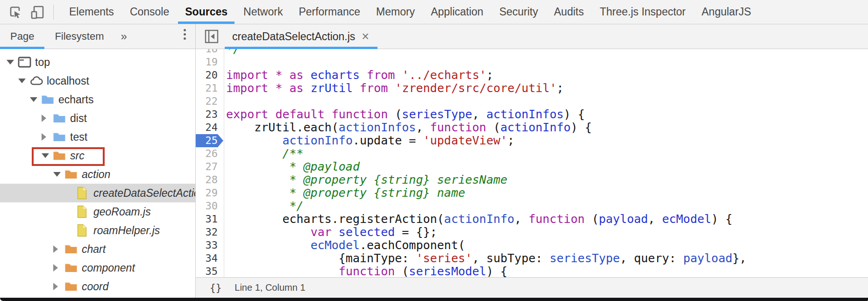  I want to click on tree-item-action: action, so click(98, 174).